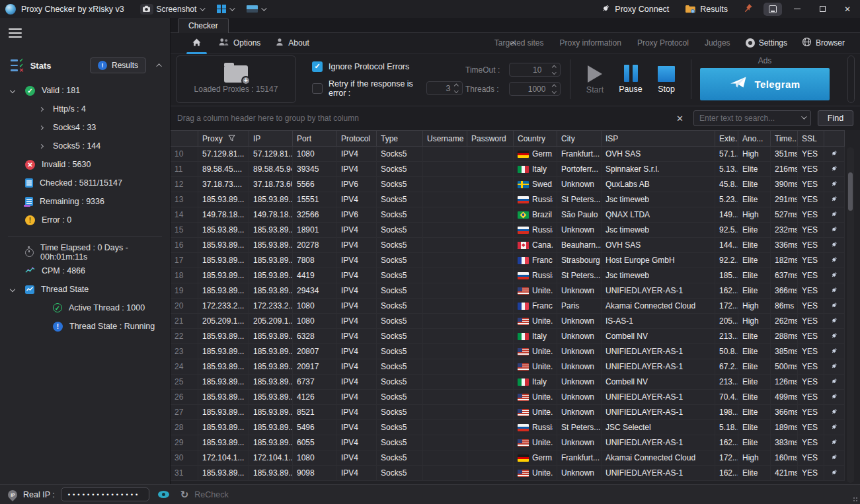  Describe the element at coordinates (271, 139) in the screenshot. I see `column-header-ip: IP` at that location.